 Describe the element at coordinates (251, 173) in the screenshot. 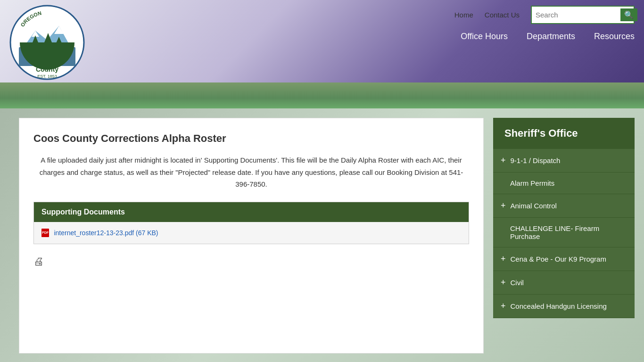

I see `page-description: A file uploaded daily just after midnigh…` at that location.